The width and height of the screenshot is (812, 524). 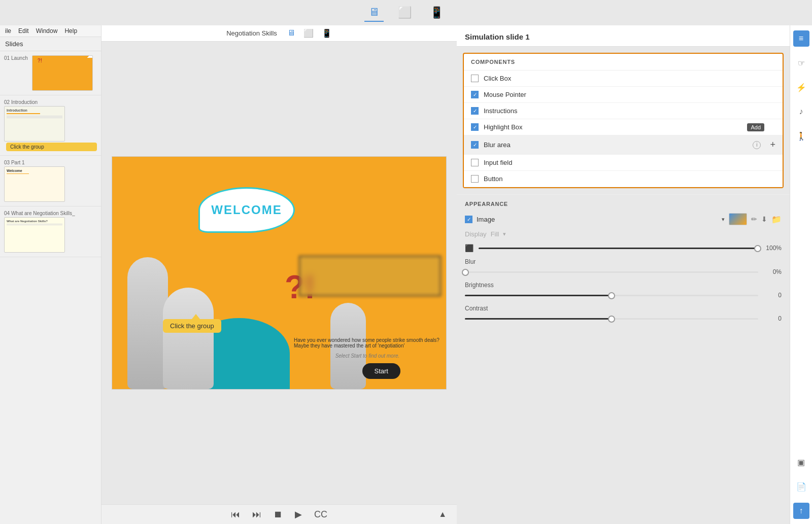 What do you see at coordinates (321, 514) in the screenshot?
I see `captions-button: CC` at bounding box center [321, 514].